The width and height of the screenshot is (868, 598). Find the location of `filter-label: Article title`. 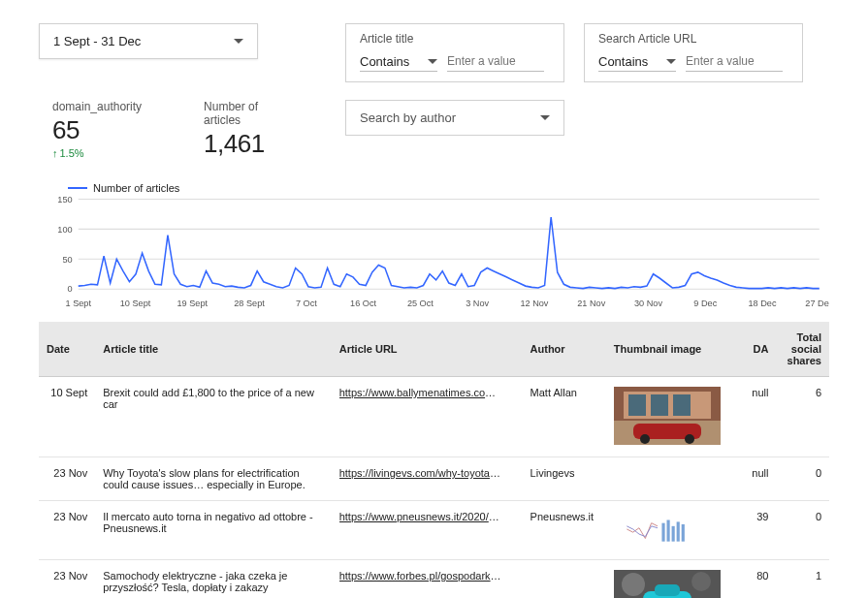

filter-label: Article title is located at coordinates (455, 39).